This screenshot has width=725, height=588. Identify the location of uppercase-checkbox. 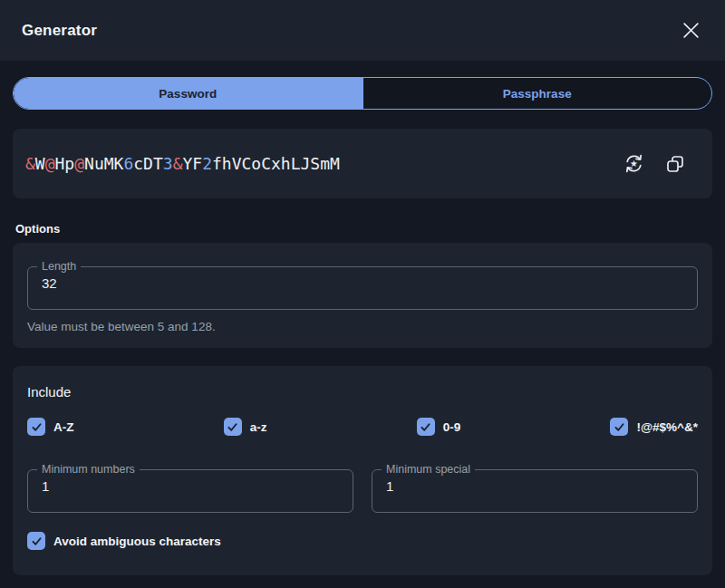
(36, 427).